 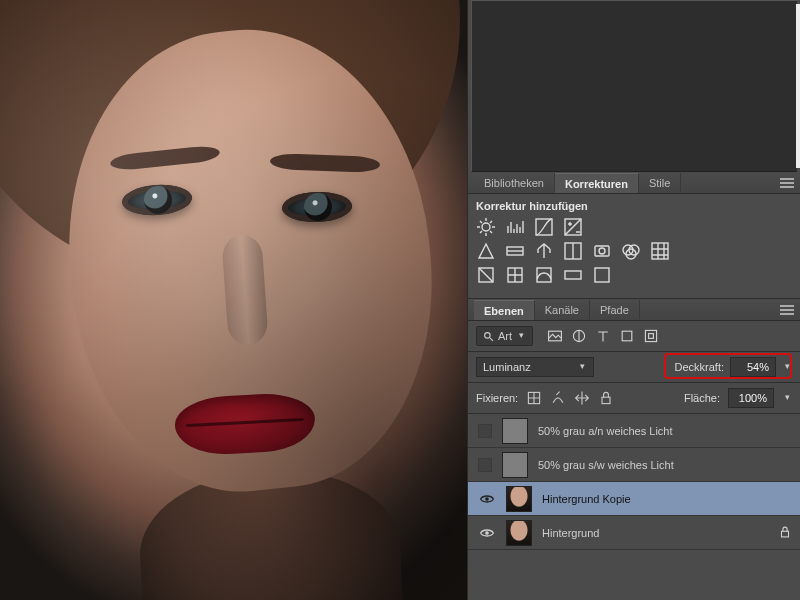 What do you see at coordinates (579, 336) in the screenshot?
I see `adjustment-filter-icon` at bounding box center [579, 336].